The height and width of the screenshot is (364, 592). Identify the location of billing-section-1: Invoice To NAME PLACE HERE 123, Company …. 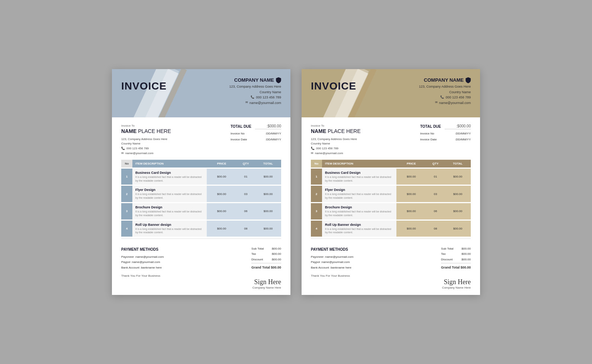
(201, 139).